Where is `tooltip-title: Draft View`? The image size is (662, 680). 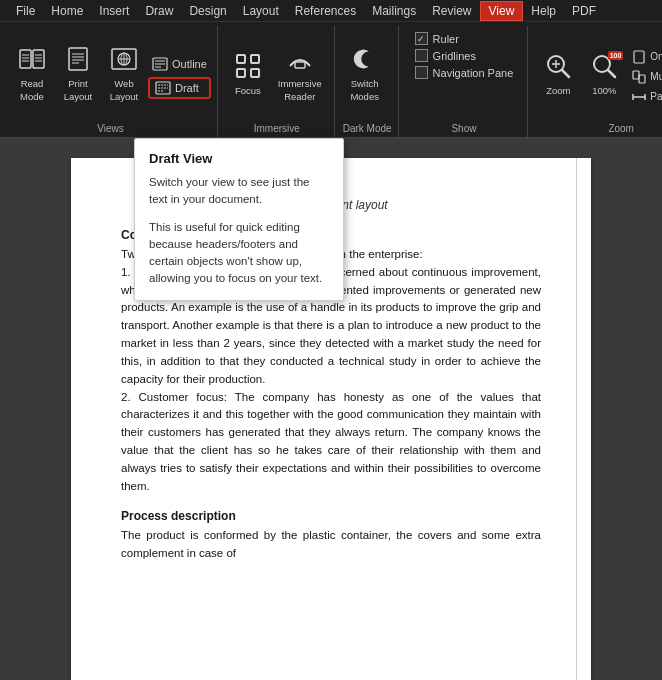 tooltip-title: Draft View is located at coordinates (239, 158).